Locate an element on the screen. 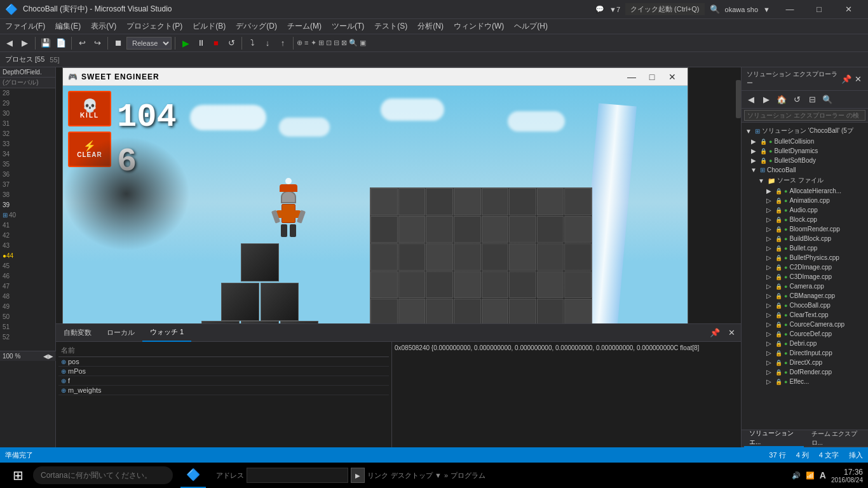 The height and width of the screenshot is (488, 868). save-all-button: 📄 is located at coordinates (61, 43).